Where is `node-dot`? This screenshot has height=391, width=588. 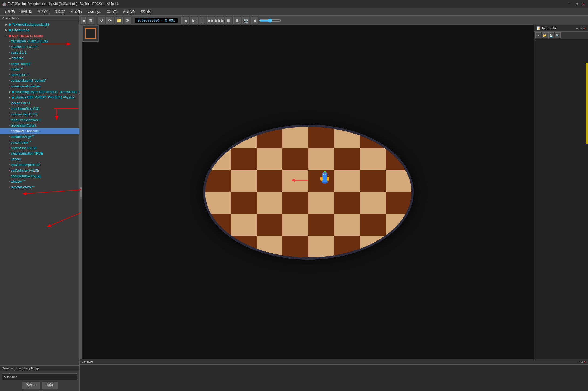 node-dot is located at coordinates (13, 98).